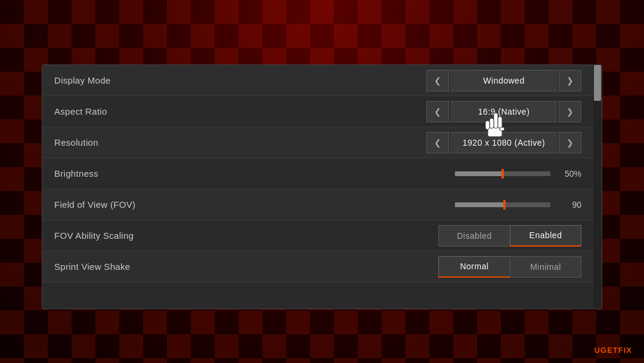 The image size is (644, 363). What do you see at coordinates (504, 143) in the screenshot?
I see `value-resolution: 1920 x 1080 (Active)` at bounding box center [504, 143].